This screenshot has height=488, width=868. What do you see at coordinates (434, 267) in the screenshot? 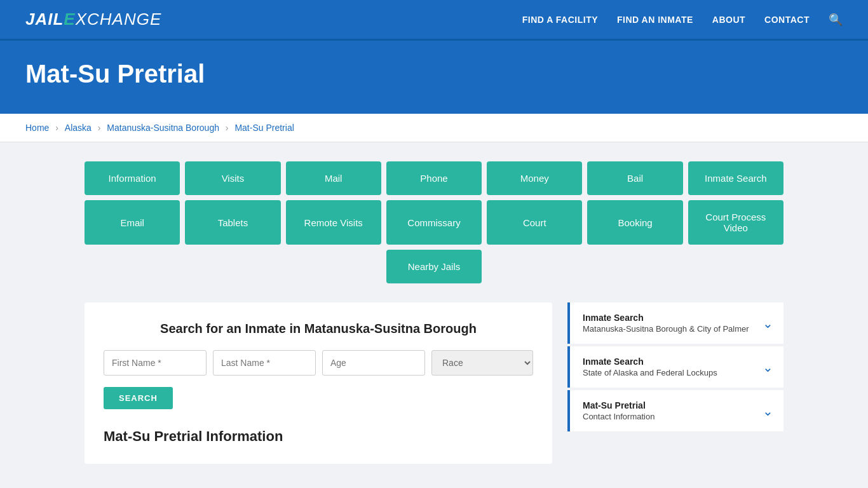
I see `button-row-3: Nearby Jails` at bounding box center [434, 267].